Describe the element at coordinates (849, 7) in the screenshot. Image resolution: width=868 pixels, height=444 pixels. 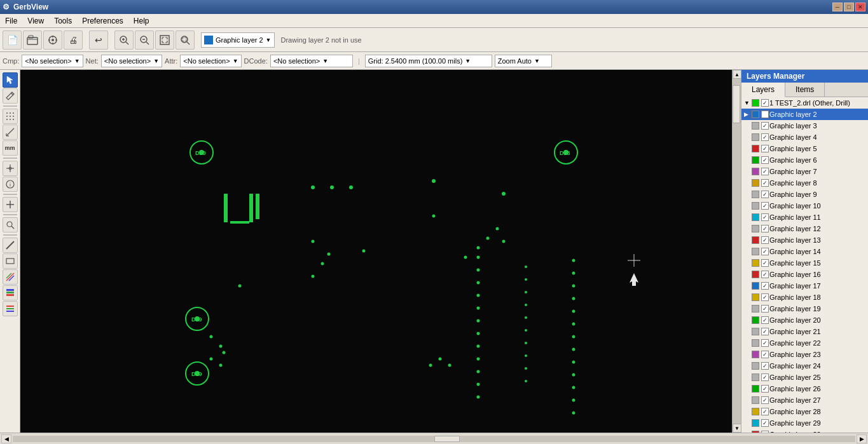
I see `restore-button: □` at that location.